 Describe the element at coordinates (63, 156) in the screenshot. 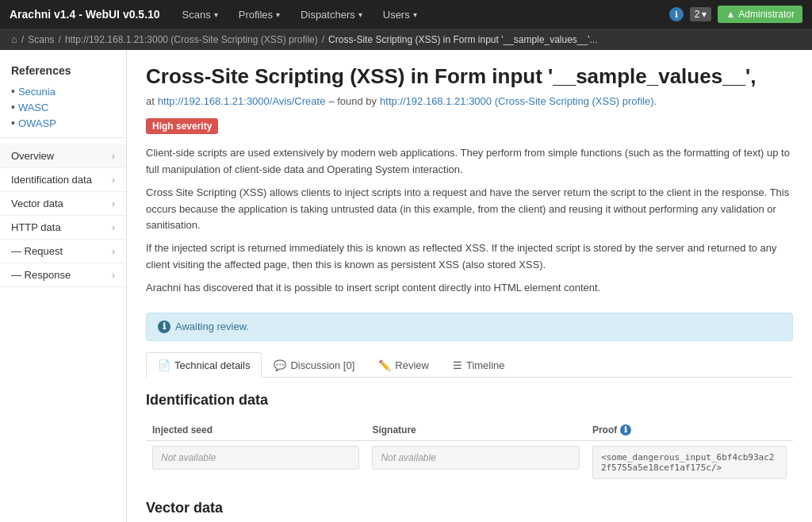

I see `sidebar-item-overview: Overview ›` at that location.